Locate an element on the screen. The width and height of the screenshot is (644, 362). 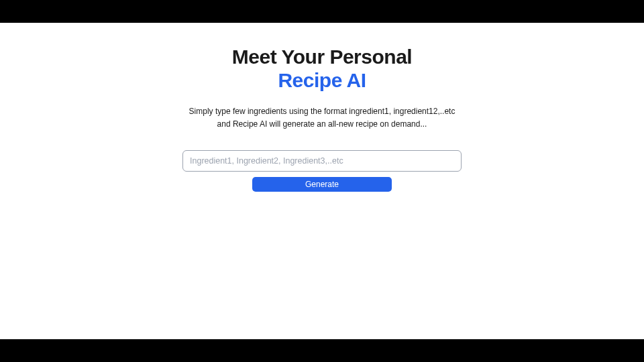
ingredients-form: Generate is located at coordinates (322, 171).